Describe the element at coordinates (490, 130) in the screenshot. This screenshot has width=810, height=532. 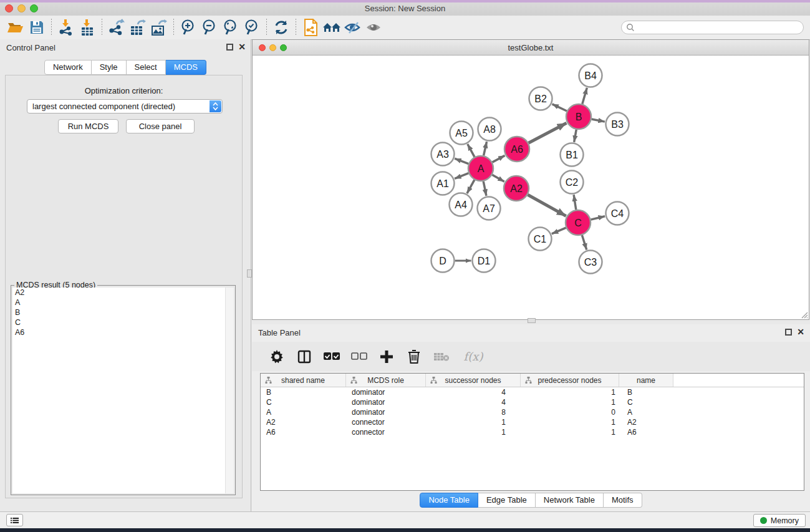
I see `graph-node-A8: A8` at that location.